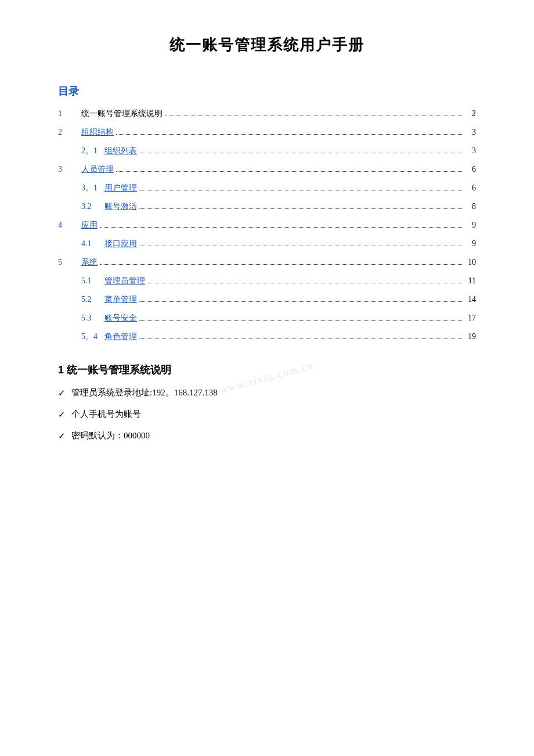  I want to click on toc-item: 5.1管理员管理11, so click(267, 281).